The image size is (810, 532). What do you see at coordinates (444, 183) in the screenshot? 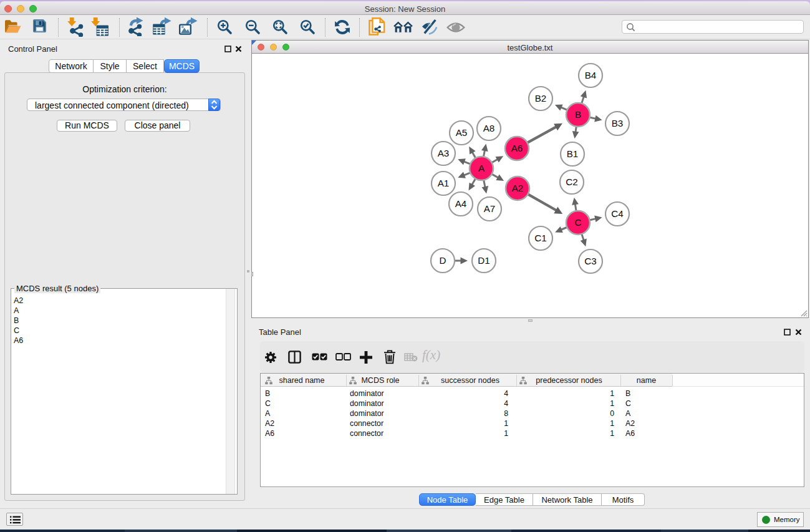
I see `svg-text: A1` at bounding box center [444, 183].